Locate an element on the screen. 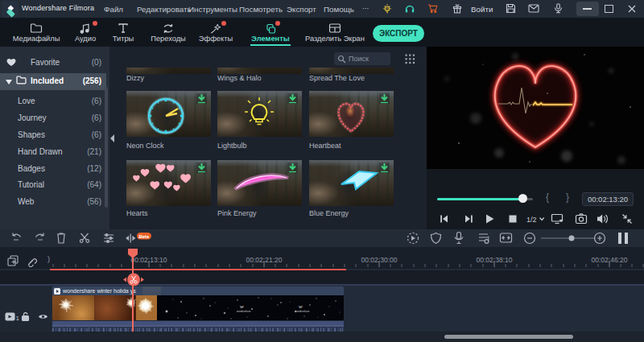 This screenshot has height=342, width=644. svg-text: 1 is located at coordinates (18, 319).